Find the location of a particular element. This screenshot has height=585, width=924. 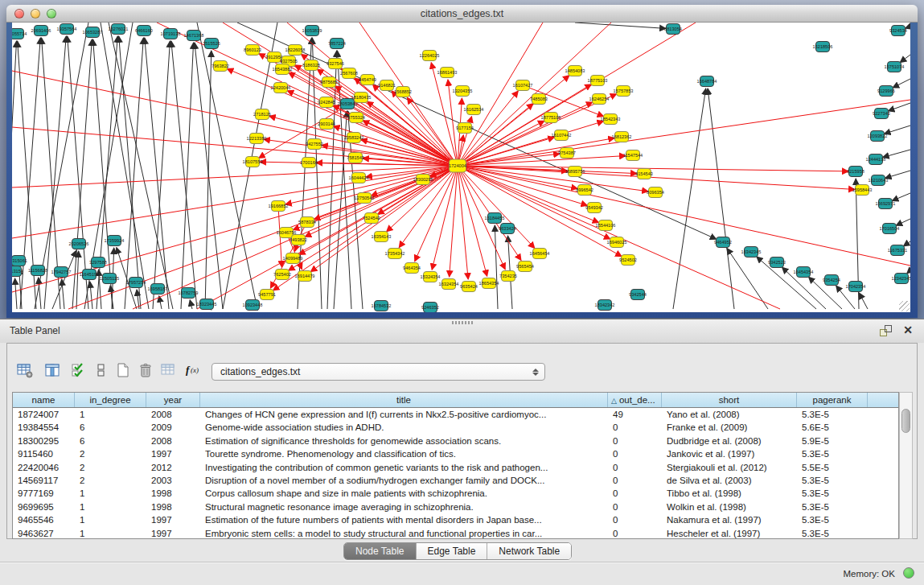

table-row: 1872400712008Changes of HCN gene express… is located at coordinates (455, 414).